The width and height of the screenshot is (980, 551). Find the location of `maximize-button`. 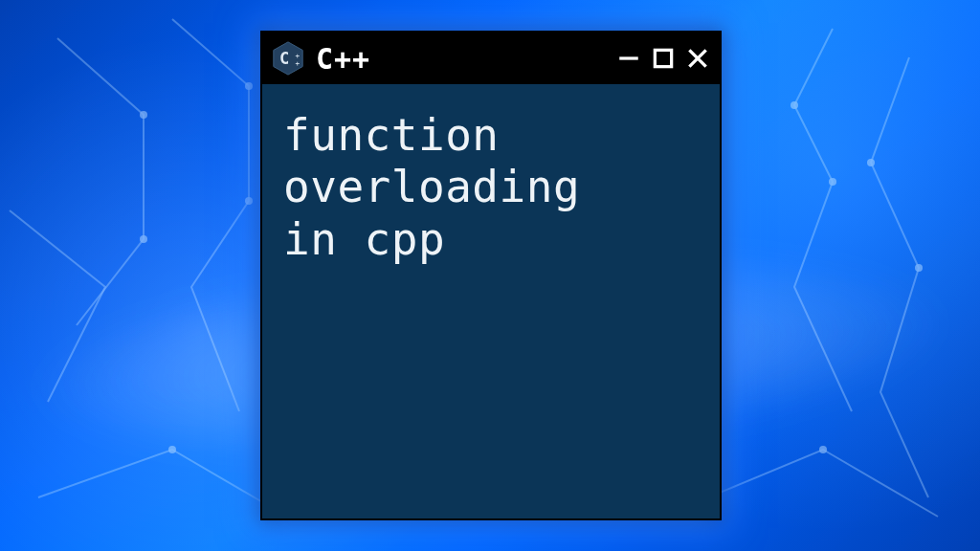

maximize-button is located at coordinates (663, 58).